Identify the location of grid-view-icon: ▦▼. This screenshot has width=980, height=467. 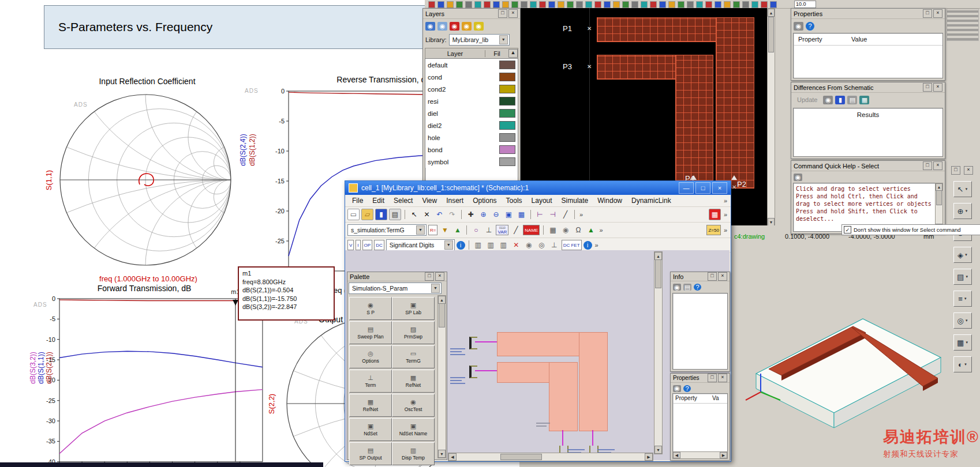
(963, 342).